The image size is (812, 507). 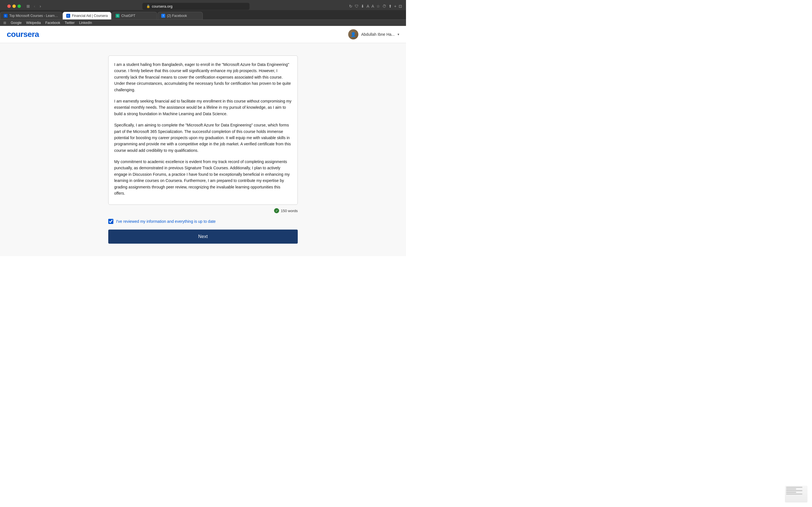 What do you see at coordinates (135, 15) in the screenshot?
I see `tab-chatgpt: G ChatGPT` at bounding box center [135, 15].